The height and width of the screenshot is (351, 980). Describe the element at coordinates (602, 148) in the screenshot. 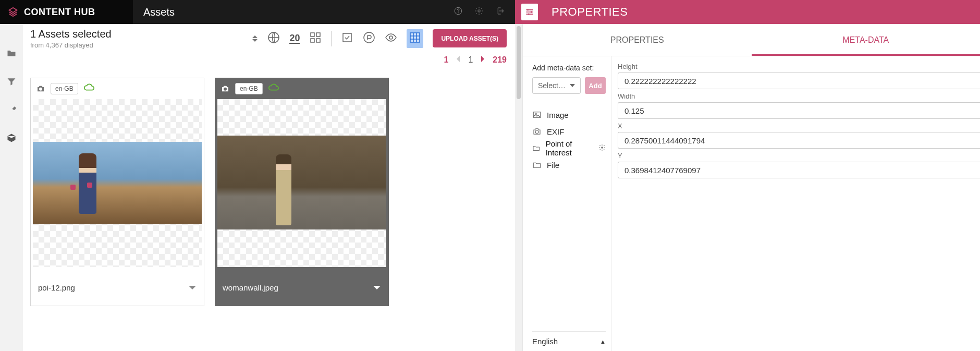

I see `gear-icon` at that location.